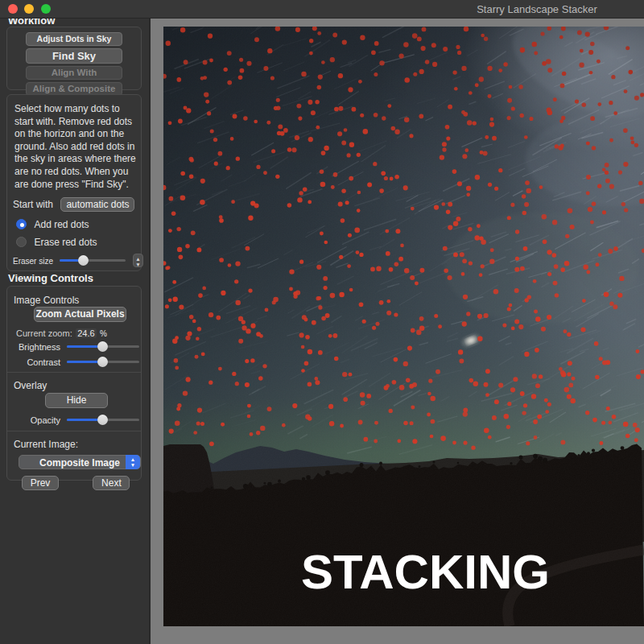 Image resolution: width=644 pixels, height=644 pixels. What do you see at coordinates (51, 279) in the screenshot?
I see `viewing-controls-header: Viewing Controls` at bounding box center [51, 279].